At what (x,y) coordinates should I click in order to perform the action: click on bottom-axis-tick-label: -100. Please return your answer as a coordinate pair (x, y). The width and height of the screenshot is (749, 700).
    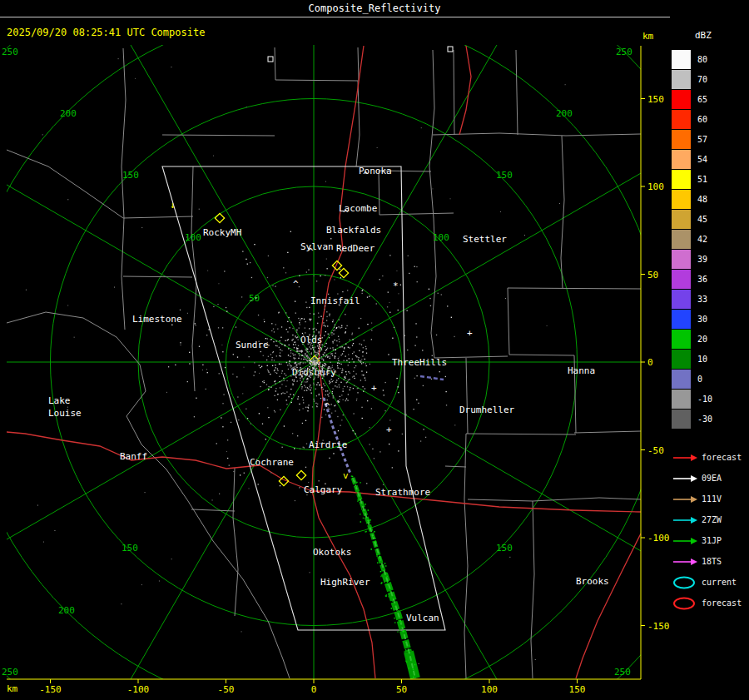
    Looking at the image, I should click on (138, 689).